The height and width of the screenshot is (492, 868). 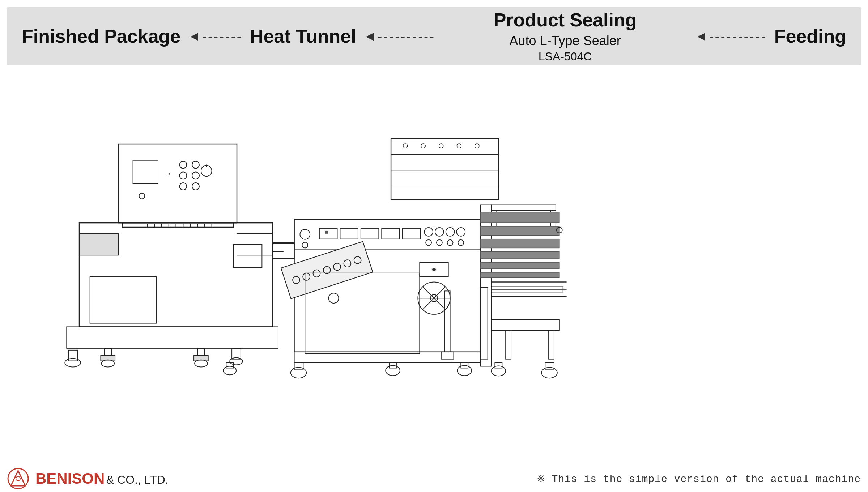 What do you see at coordinates (565, 20) in the screenshot?
I see `product-sealing-title: Product Sealing` at bounding box center [565, 20].